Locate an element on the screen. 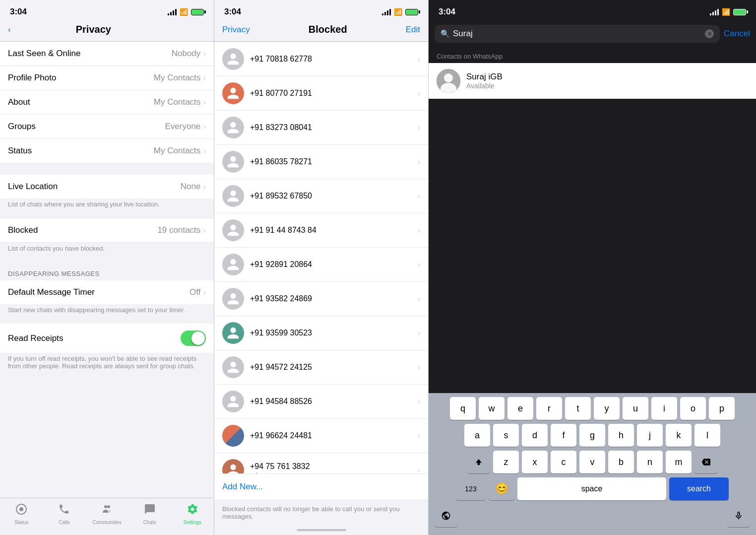  tab-chats: Chats is located at coordinates (150, 514).